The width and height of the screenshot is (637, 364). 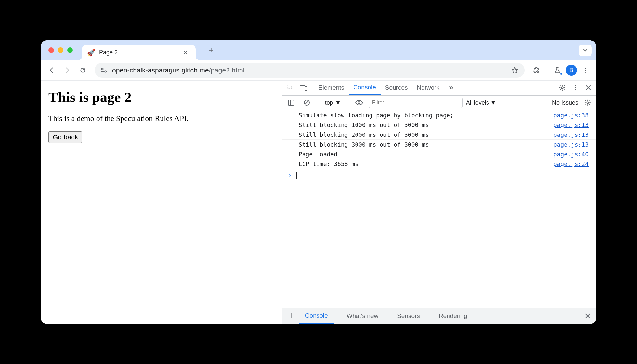 I want to click on log-message: Still blocking 2000 ms out of 3000 ms, so click(x=426, y=135).